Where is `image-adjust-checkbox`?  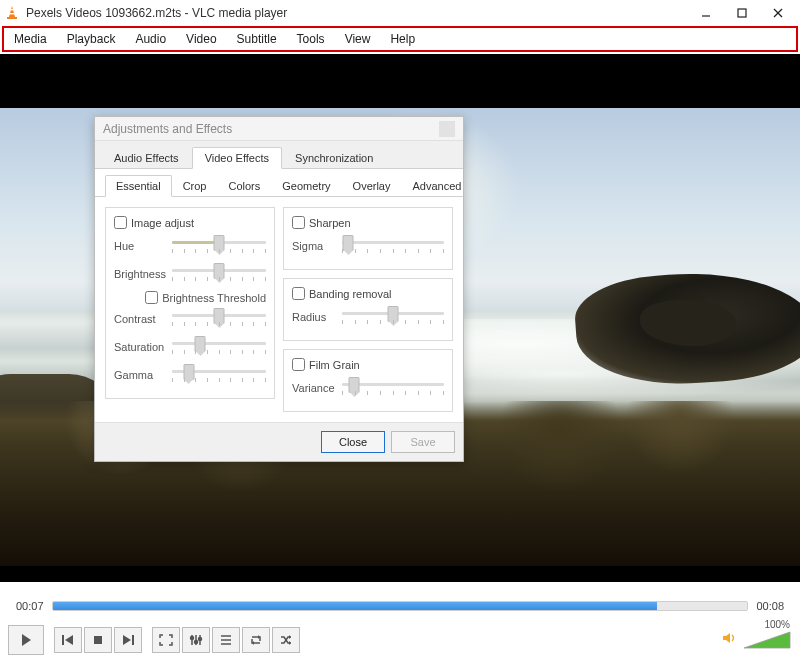 image-adjust-checkbox is located at coordinates (120, 222).